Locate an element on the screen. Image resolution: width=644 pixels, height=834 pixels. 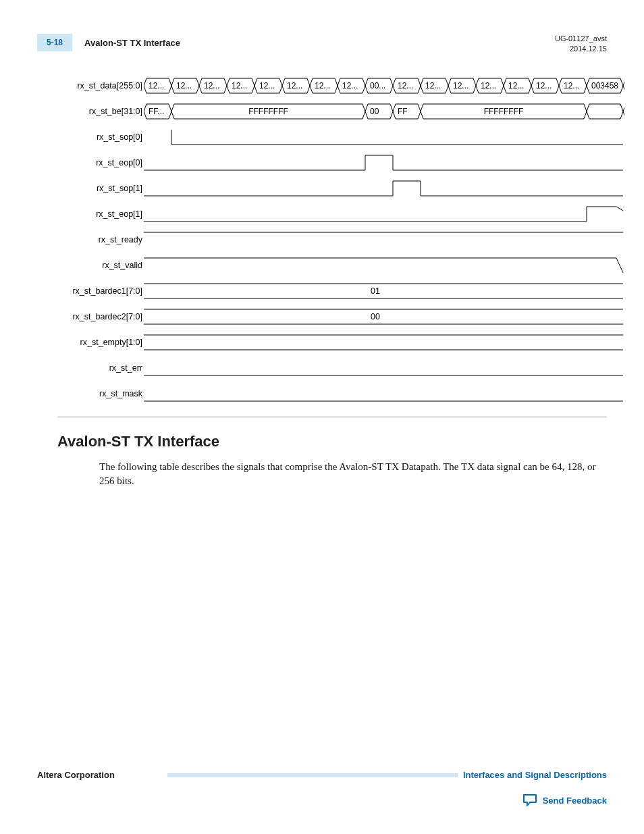
signal-label: rx_st_err is located at coordinates (101, 368).